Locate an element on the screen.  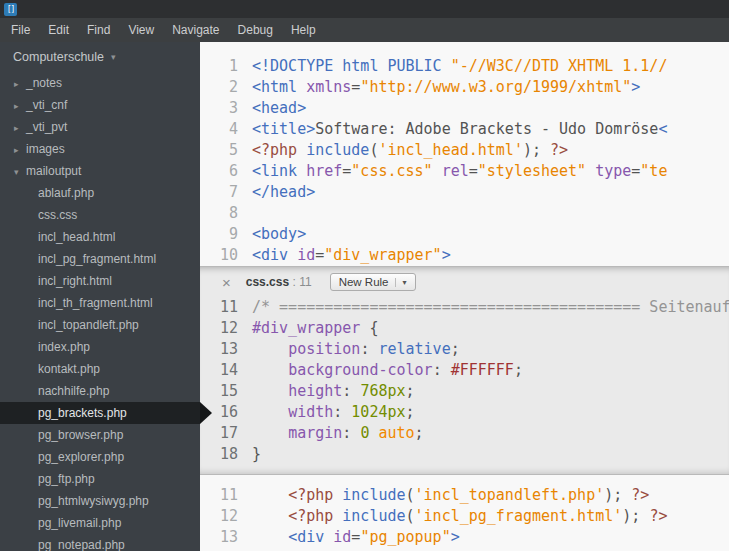
menu-view: View is located at coordinates (141, 30).